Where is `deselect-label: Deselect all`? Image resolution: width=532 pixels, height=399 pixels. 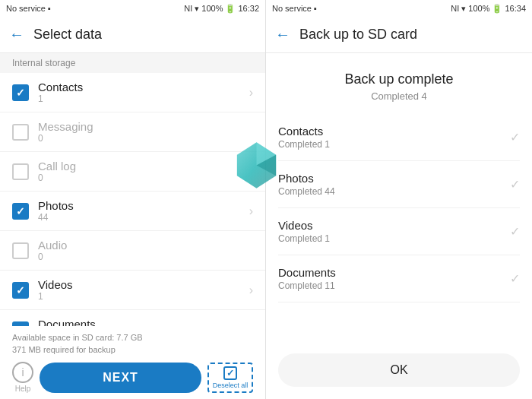 deselect-label: Deselect all is located at coordinates (231, 385).